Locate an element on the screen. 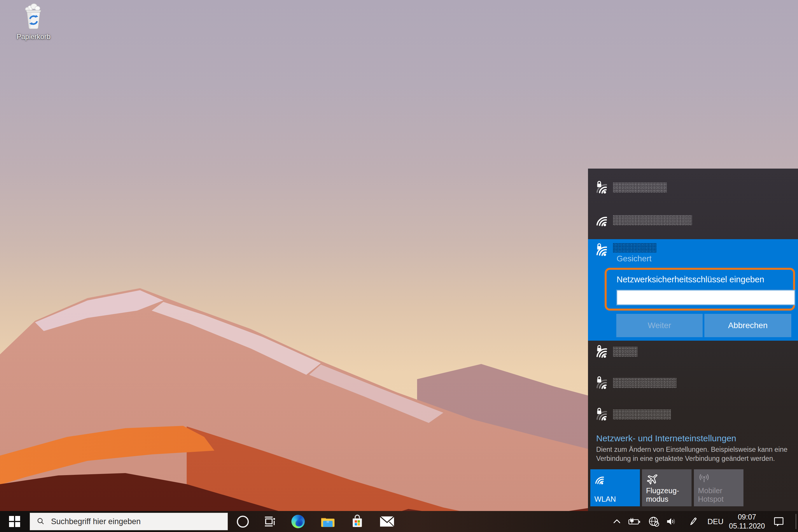  edge-icon is located at coordinates (298, 521).